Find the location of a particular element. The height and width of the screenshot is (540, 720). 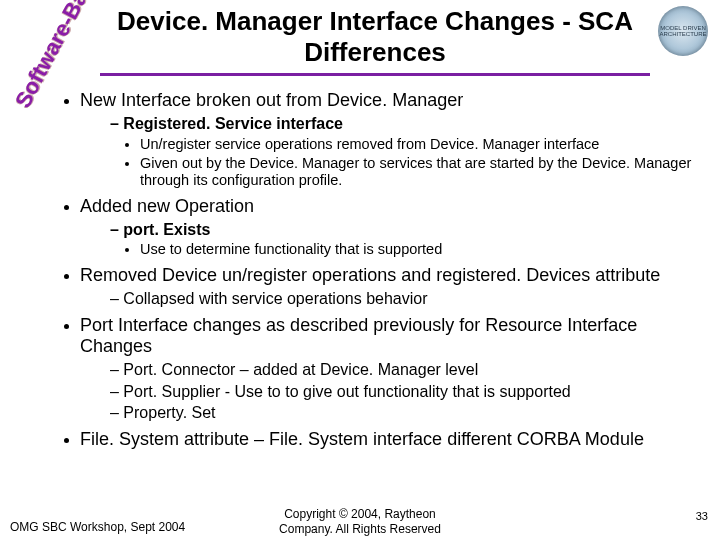

list-item: Un/register service operations removed f… is located at coordinates (418, 145).